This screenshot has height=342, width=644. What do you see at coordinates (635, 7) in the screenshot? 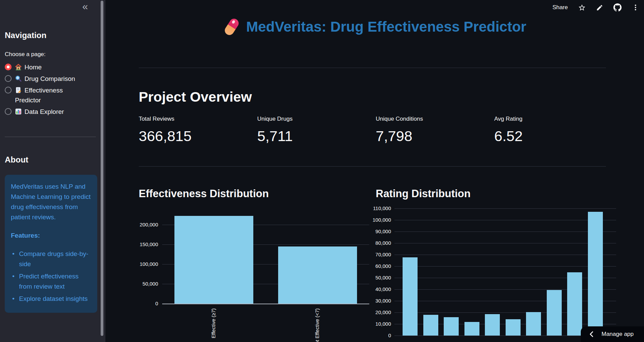
I see `overflow-menu-icon` at bounding box center [635, 7].